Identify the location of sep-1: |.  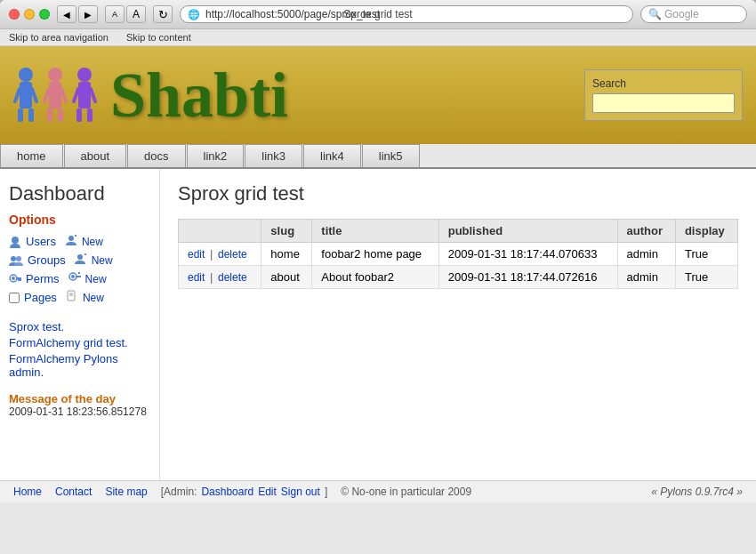
(212, 254).